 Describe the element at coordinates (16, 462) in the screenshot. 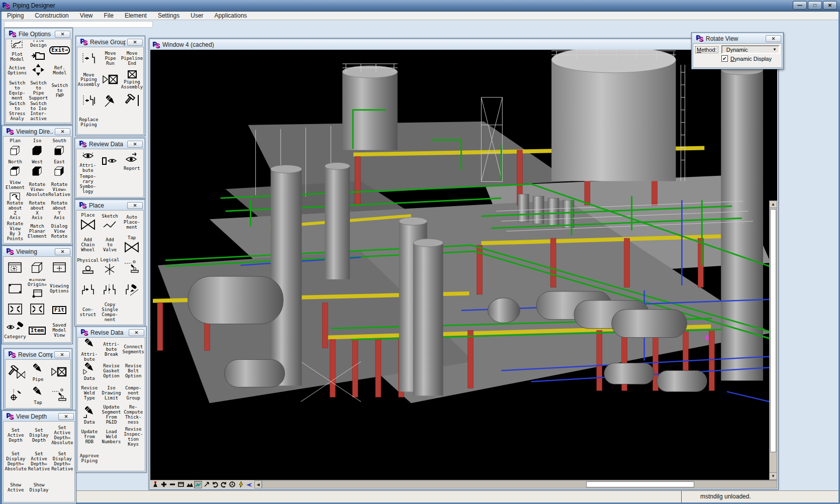

I see `tool-set-display-depth-absolute: Set Display Depth= Absolute` at that location.